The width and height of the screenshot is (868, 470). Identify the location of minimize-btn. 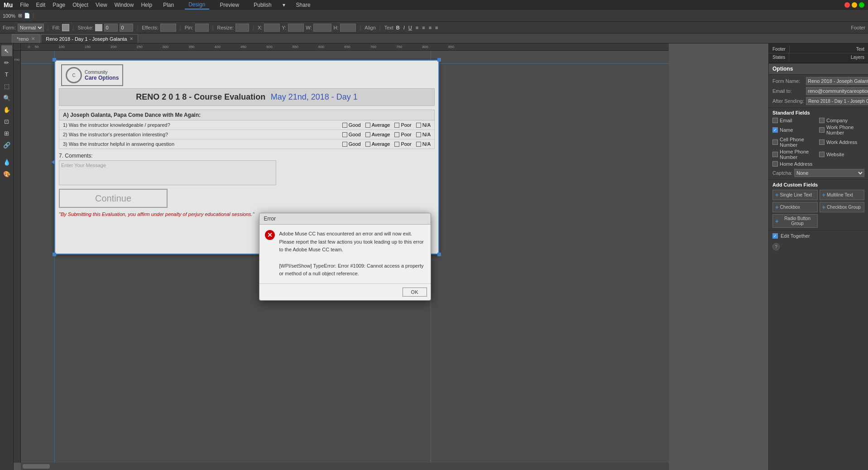
(854, 5).